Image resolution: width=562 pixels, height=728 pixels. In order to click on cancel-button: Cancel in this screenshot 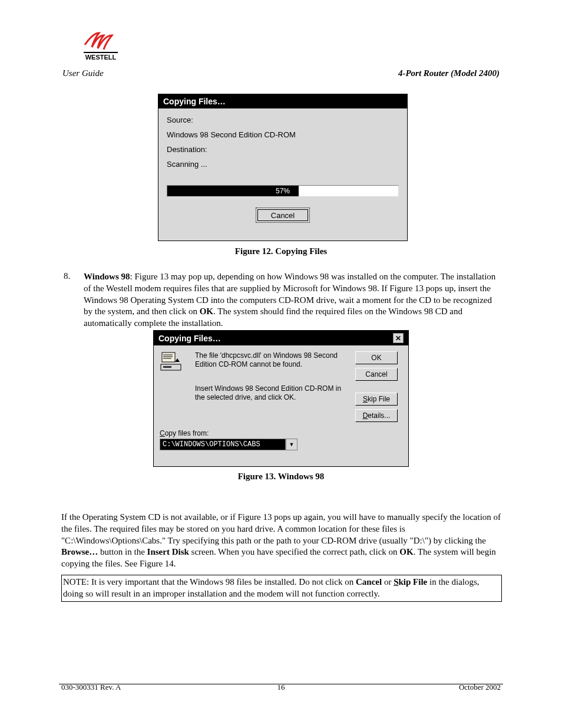, I will do `click(283, 215)`.